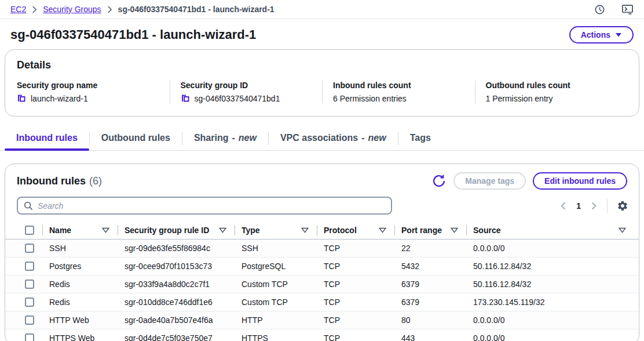 Image resolution: width=644 pixels, height=341 pixels. What do you see at coordinates (322, 231) in the screenshot?
I see `table-header-row: Name Security group rule ID Type Protoco…` at bounding box center [322, 231].